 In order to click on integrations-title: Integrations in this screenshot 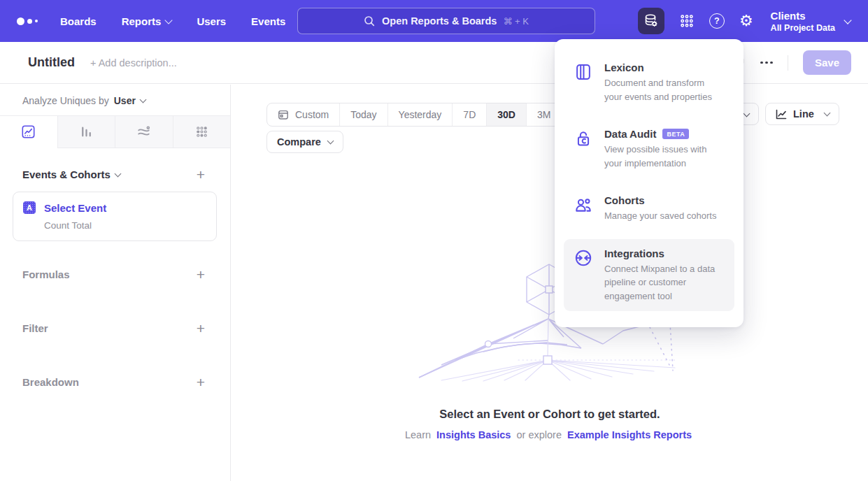, I will do `click(664, 253)`.